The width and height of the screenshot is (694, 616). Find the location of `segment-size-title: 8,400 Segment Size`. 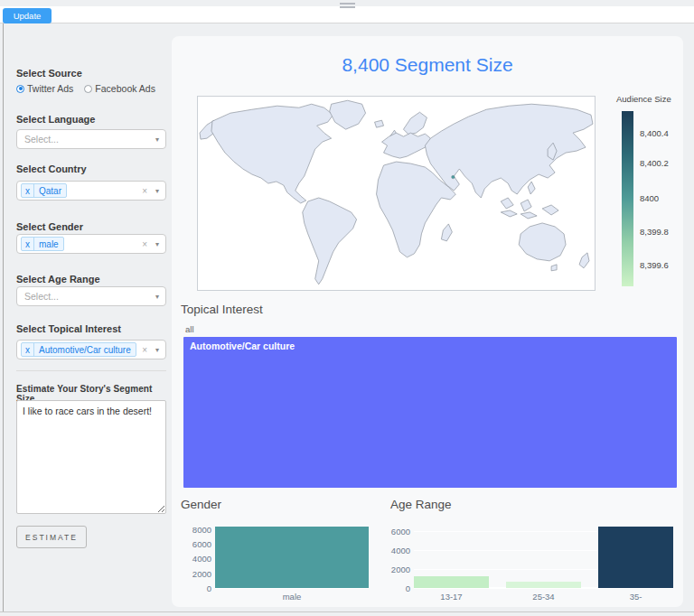

segment-size-title: 8,400 Segment Size is located at coordinates (427, 65).